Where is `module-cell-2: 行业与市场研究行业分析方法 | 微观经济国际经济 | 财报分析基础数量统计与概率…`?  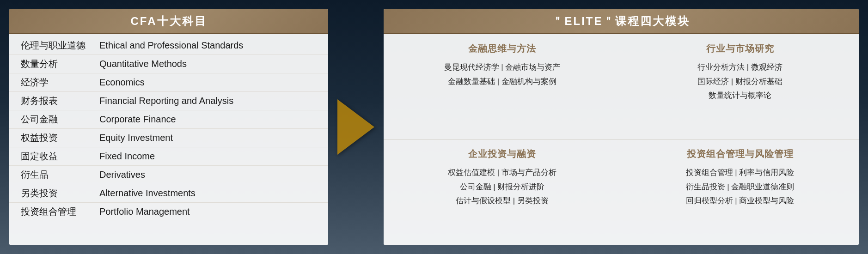
module-cell-2: 行业与市场研究行业分析方法 | 微观经济国际经济 | 财报分析基础数量统计与概率… is located at coordinates (740, 87).